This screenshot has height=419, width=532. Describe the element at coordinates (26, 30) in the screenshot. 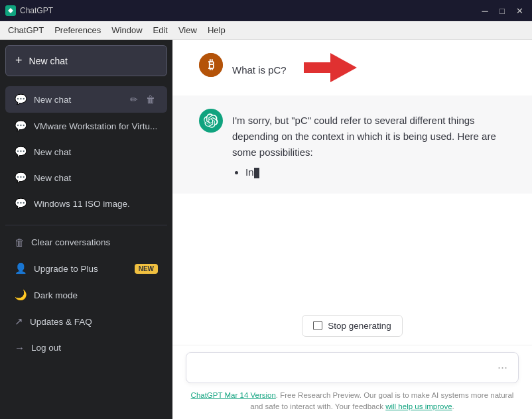

I see `menu-chatgpt: ChatGPT` at that location.